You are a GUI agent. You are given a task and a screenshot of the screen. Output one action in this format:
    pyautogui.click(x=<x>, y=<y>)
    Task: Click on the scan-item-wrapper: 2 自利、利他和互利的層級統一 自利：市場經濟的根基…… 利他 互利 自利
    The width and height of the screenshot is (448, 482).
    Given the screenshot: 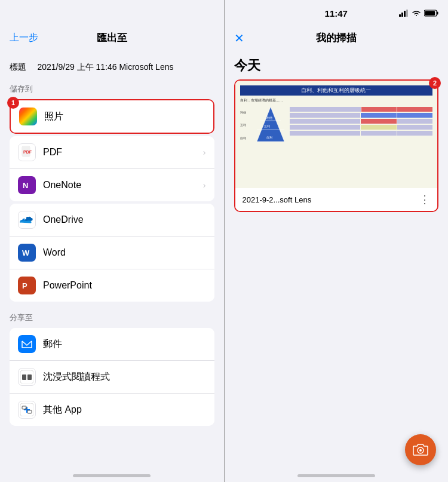 What is the action you would take?
    pyautogui.click(x=337, y=146)
    